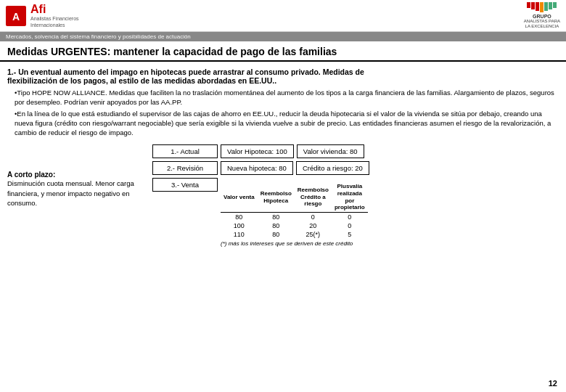 The image size is (566, 392). Describe the element at coordinates (350, 216) in the screenshot. I see `cell-pv-1: 0` at that location.